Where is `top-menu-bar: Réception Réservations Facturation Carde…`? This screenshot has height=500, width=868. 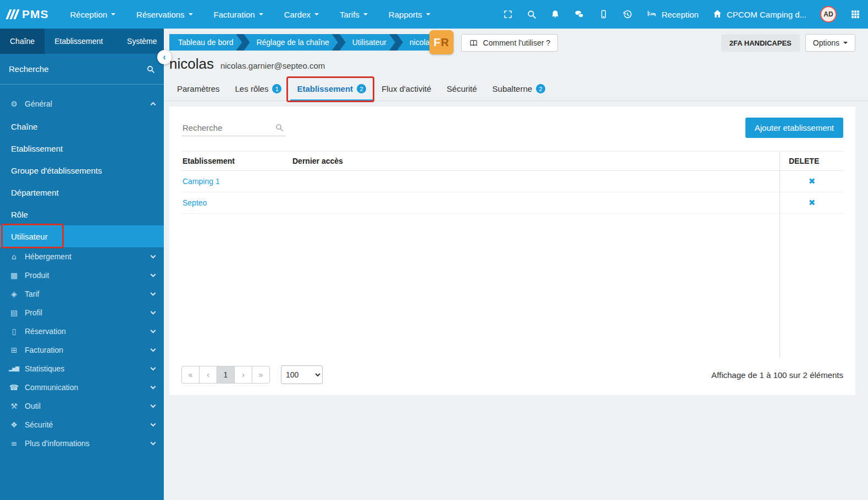 top-menu-bar: Réception Réservations Facturation Carde… is located at coordinates (251, 14).